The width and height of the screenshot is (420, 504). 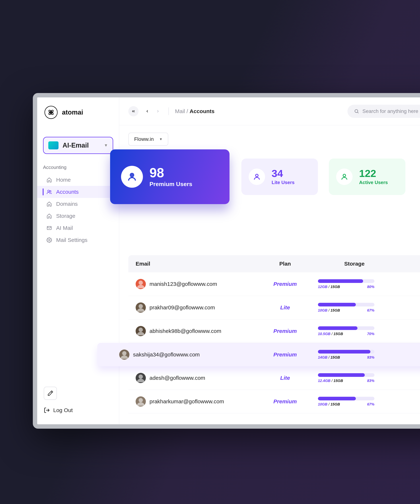 What do you see at coordinates (354, 355) in the screenshot?
I see `cell-storage: 14GB / 15GB93%` at bounding box center [354, 355].